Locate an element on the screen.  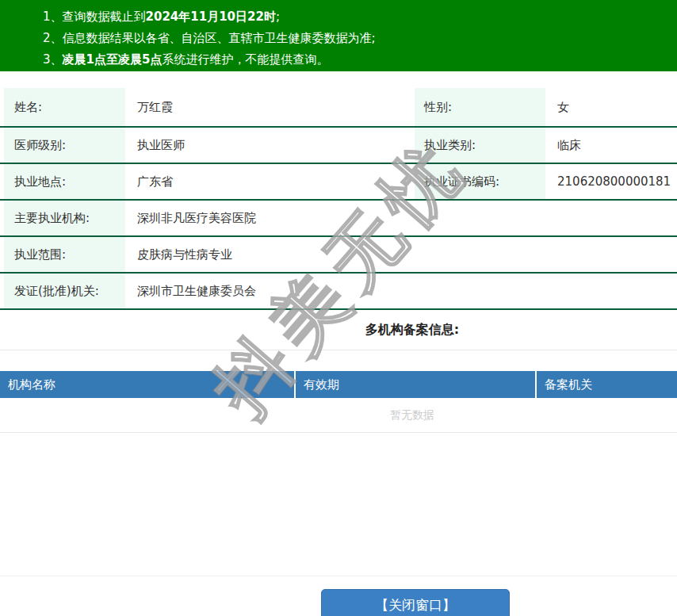
notice-text: ; is located at coordinates (277, 17).